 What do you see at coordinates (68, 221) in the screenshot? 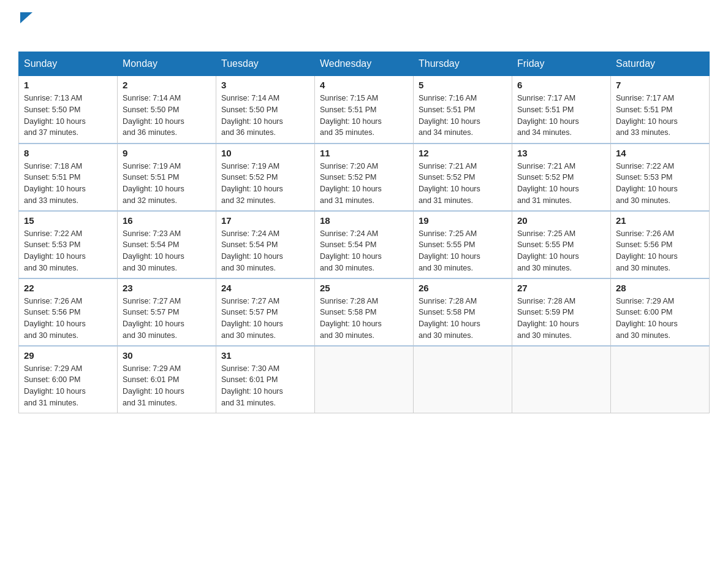
I see `day-number: 15` at bounding box center [68, 221].